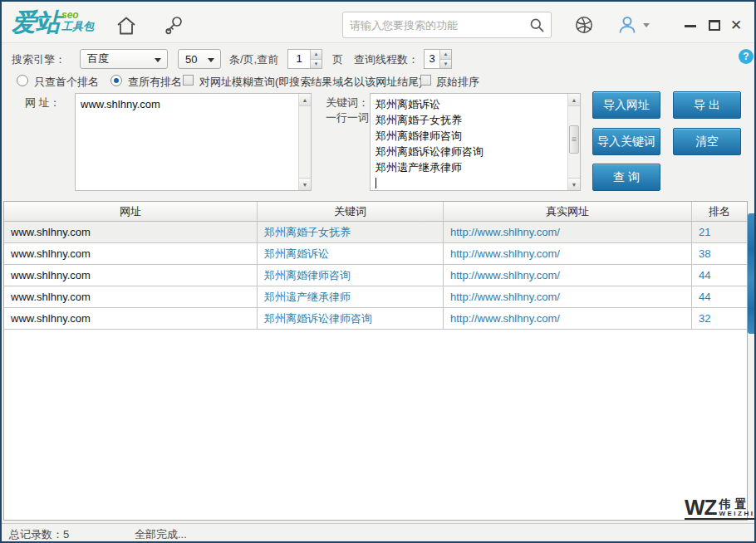 The height and width of the screenshot is (543, 756). Describe the element at coordinates (376, 276) in the screenshot. I see `table-row: www.shlhny.com 郑州离婚律师咨询 http://www.shlhn…` at that location.